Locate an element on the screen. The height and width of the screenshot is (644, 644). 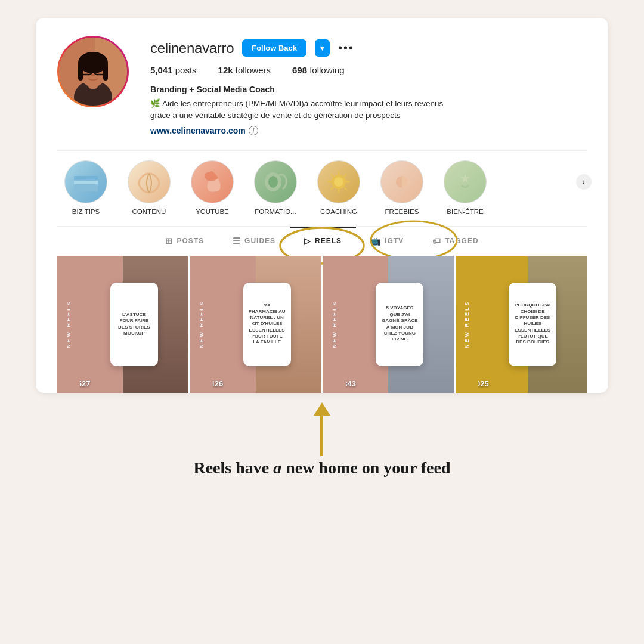
bio-line2: grâce à une véritable stratégie de vente… is located at coordinates (369, 116).